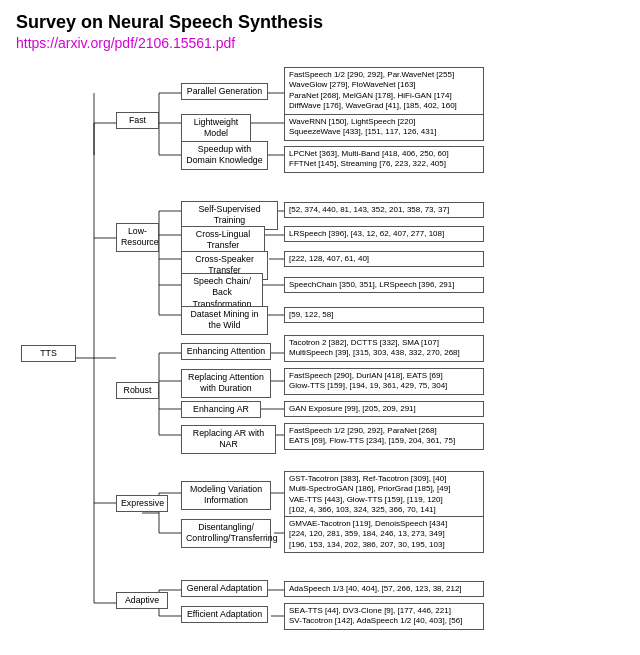 The width and height of the screenshot is (640, 655). I want to click on leaf-enhancing-ar: GAN Exposure [99], [205, 209, 291], so click(384, 409).